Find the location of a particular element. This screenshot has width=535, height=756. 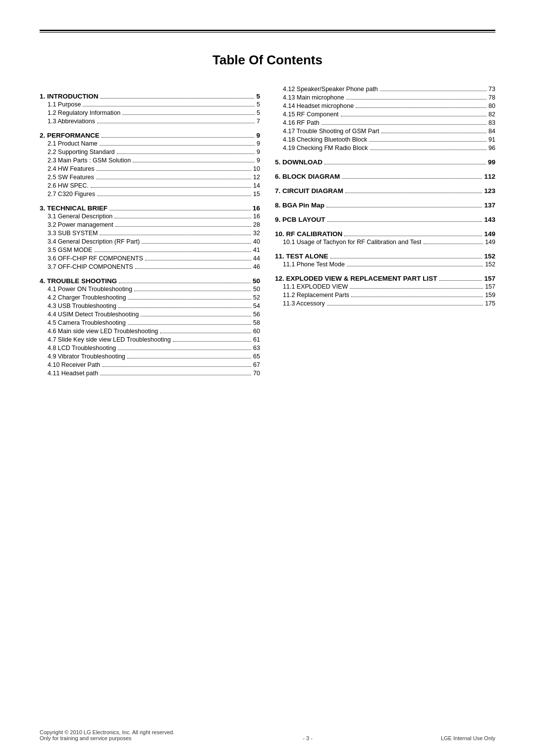

toc-item: 2.5 SW Features12 is located at coordinates (150, 177).